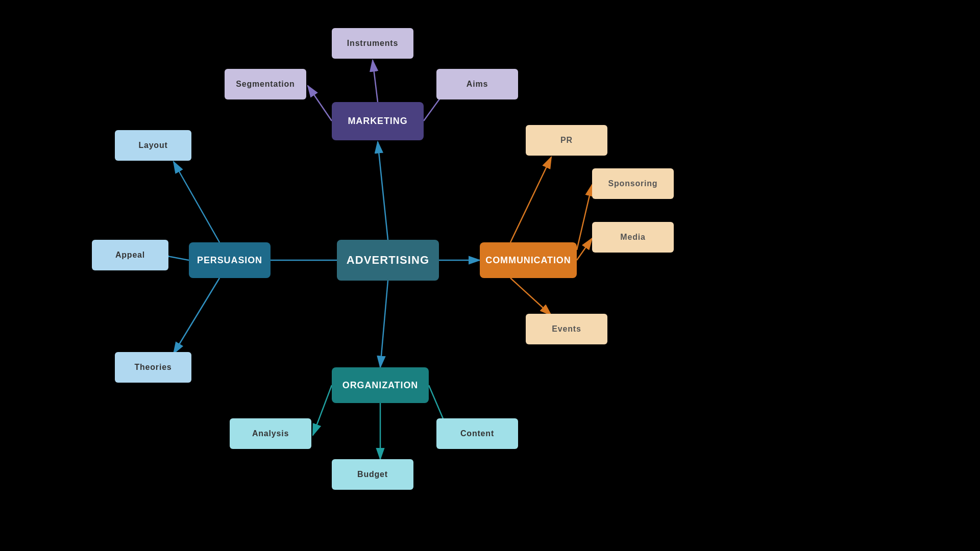 The width and height of the screenshot is (980, 551). Describe the element at coordinates (380, 385) in the screenshot. I see `organization-node: ORGANIZATION` at that location.